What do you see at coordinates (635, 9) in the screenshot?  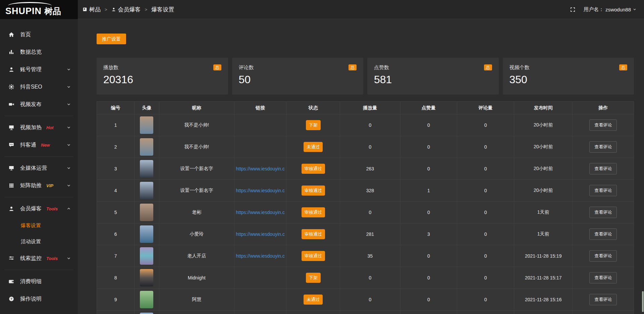 I see `chevron-down-icon` at bounding box center [635, 9].